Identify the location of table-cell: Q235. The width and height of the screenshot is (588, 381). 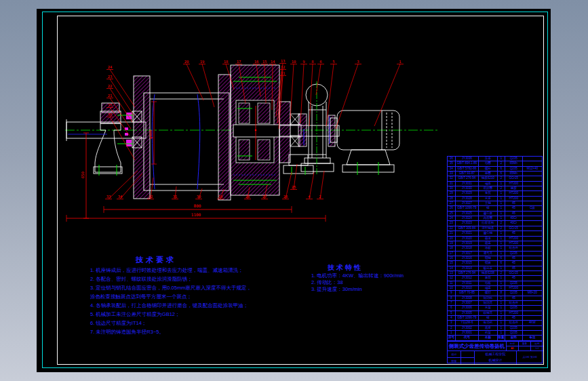
(514, 333).